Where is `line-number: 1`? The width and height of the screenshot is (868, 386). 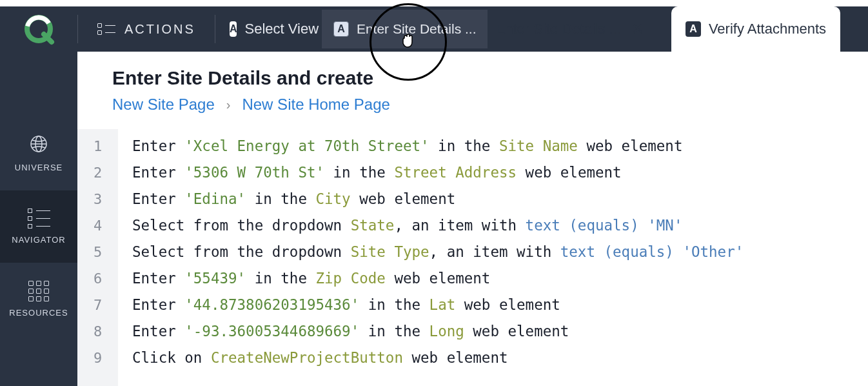
line-number: 1 is located at coordinates (98, 146).